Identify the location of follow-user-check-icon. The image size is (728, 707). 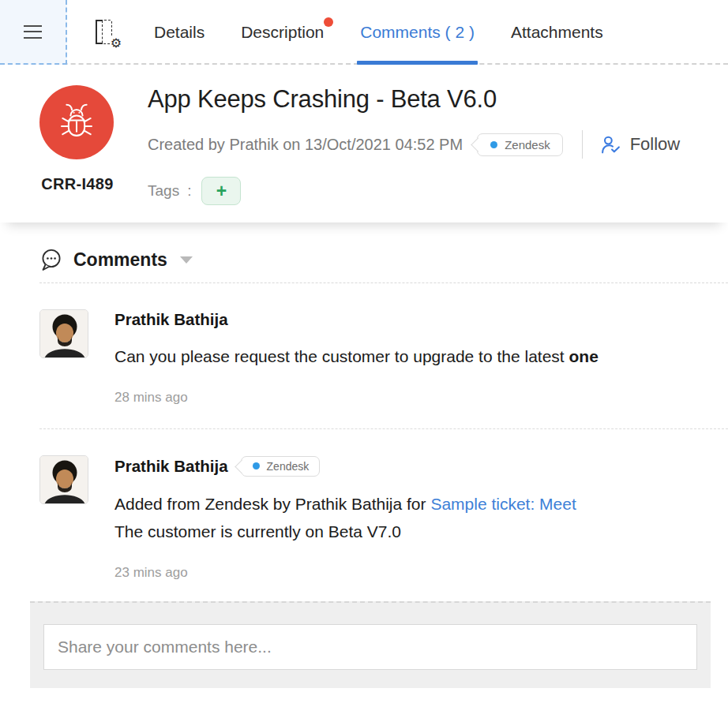
(611, 145).